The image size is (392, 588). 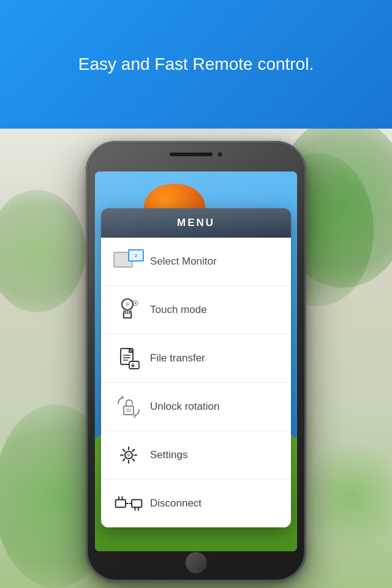 What do you see at coordinates (196, 223) in the screenshot?
I see `menu-header: MENU` at bounding box center [196, 223].